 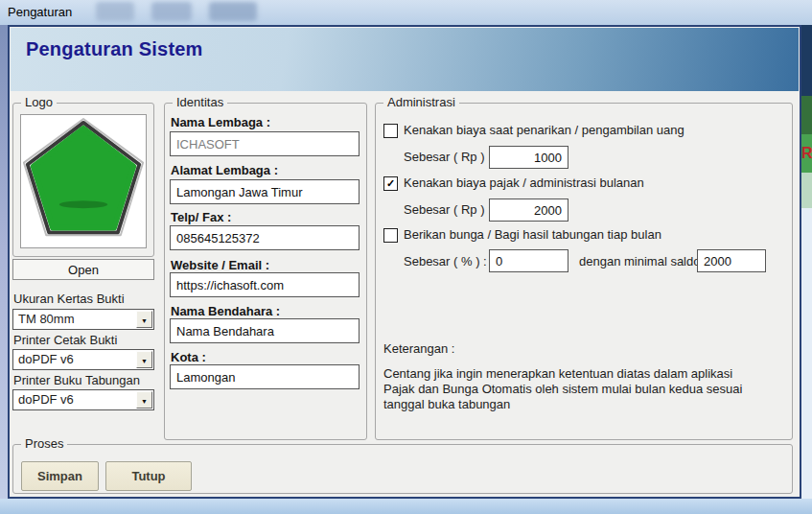 What do you see at coordinates (391, 184) in the screenshot?
I see `checkbox-biaya-pajak: ✓` at bounding box center [391, 184].